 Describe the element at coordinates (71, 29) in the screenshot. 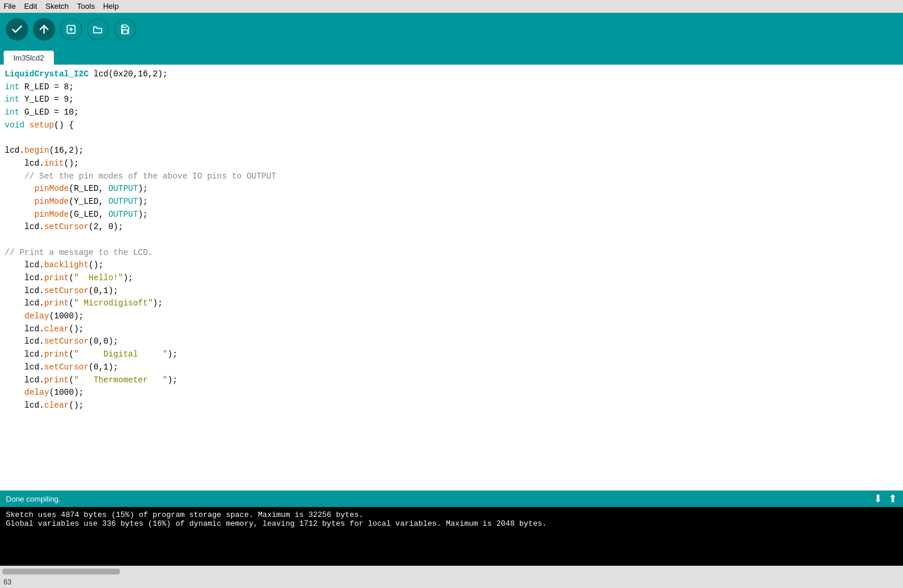

I see `new-button` at that location.